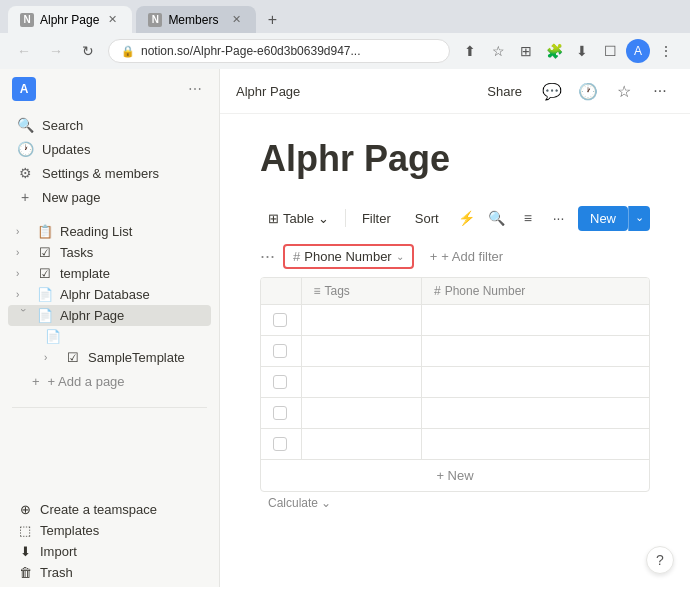 This screenshot has height=590, width=690. Describe the element at coordinates (70, 20) in the screenshot. I see `tab-title: Alphr Page` at that location.